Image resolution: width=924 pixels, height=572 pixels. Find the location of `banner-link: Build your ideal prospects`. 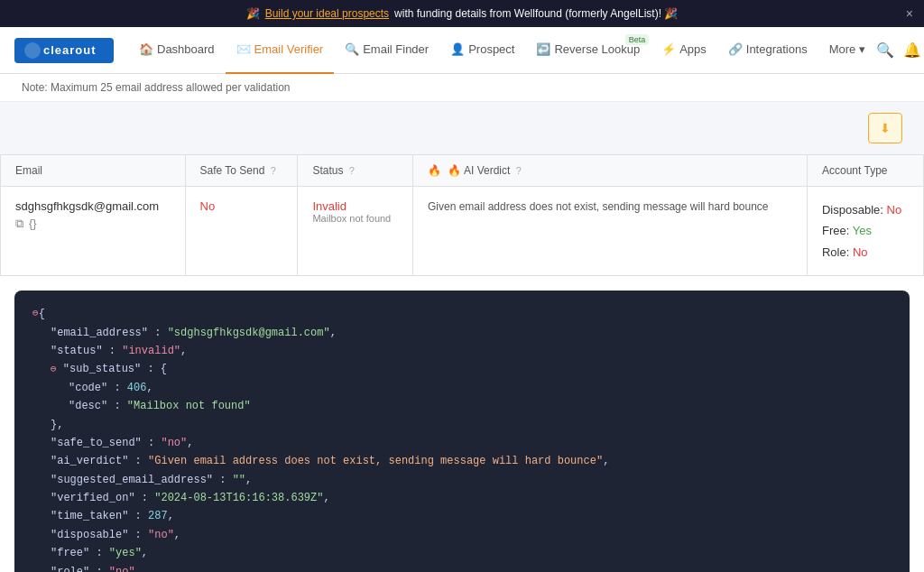

banner-link: Build your ideal prospects is located at coordinates (327, 14).